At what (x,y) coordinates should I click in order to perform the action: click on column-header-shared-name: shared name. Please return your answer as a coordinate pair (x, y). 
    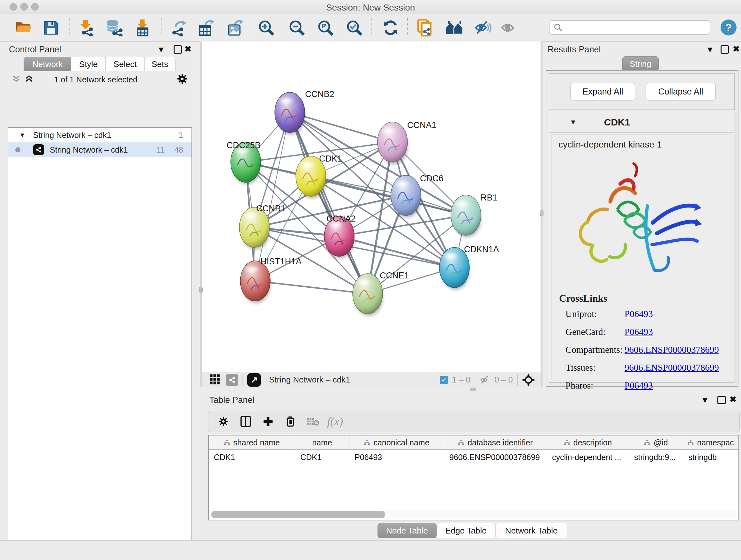
    Looking at the image, I should click on (252, 442).